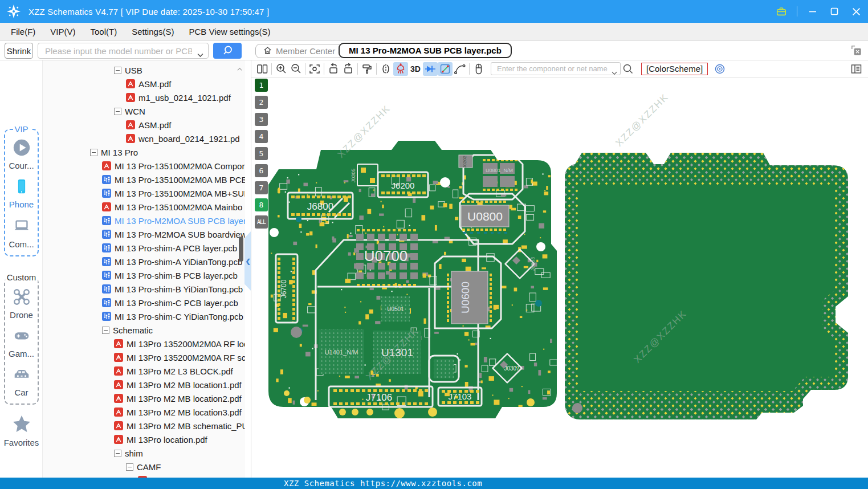  Describe the element at coordinates (367, 69) in the screenshot. I see `paint-roller-icon` at that location.